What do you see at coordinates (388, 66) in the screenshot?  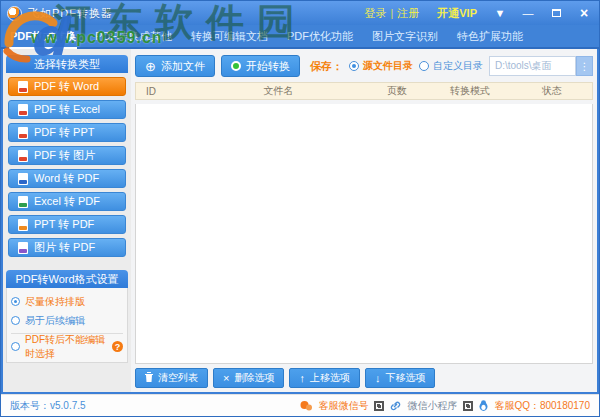 I see `radio-label: 源文件目录` at bounding box center [388, 66].